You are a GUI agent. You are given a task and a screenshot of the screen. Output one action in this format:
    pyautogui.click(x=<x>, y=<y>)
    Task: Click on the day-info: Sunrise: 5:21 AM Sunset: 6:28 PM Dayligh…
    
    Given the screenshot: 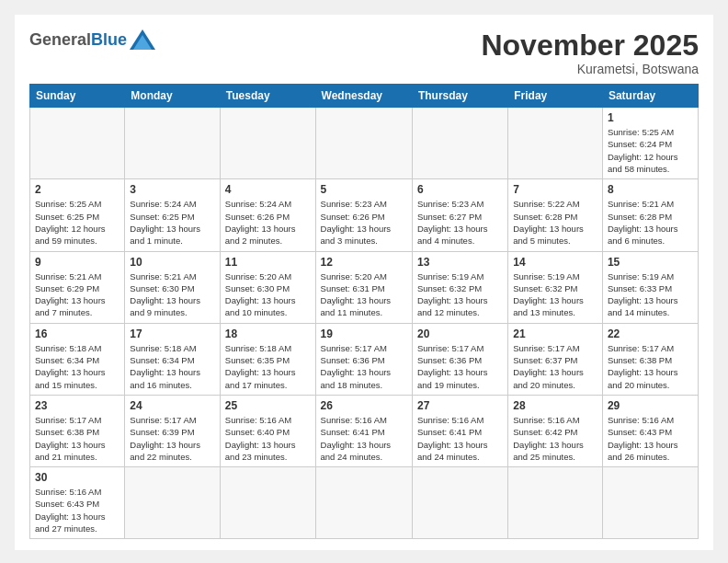 What is the action you would take?
    pyautogui.click(x=651, y=223)
    